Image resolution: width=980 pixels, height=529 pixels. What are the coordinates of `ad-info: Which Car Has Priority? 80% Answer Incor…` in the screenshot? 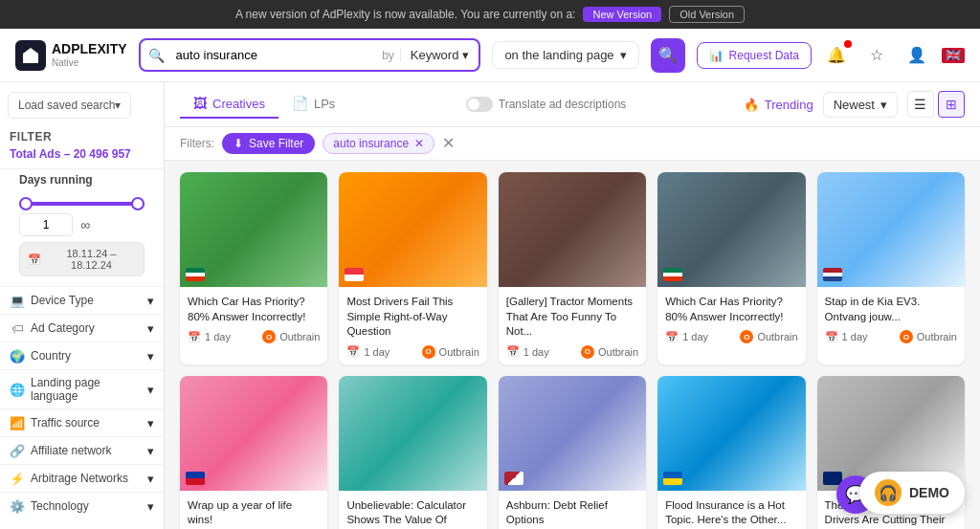 It's located at (254, 318).